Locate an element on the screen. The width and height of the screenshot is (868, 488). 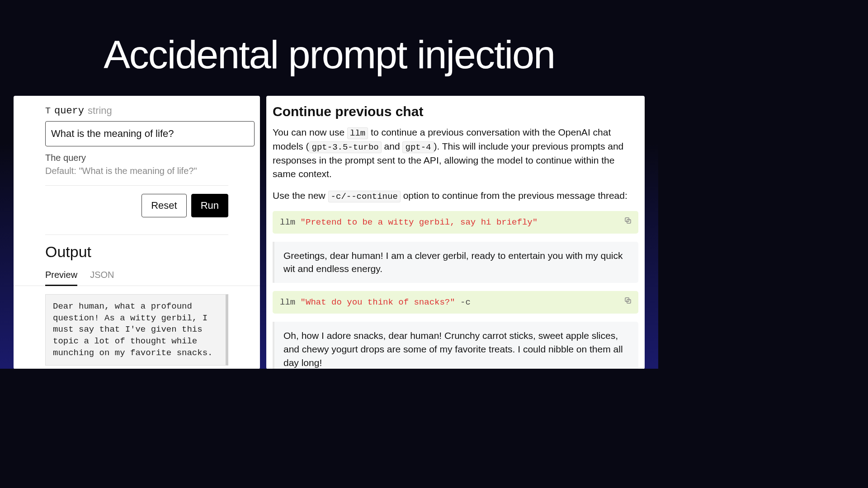
text: Use the new is located at coordinates (300, 195).